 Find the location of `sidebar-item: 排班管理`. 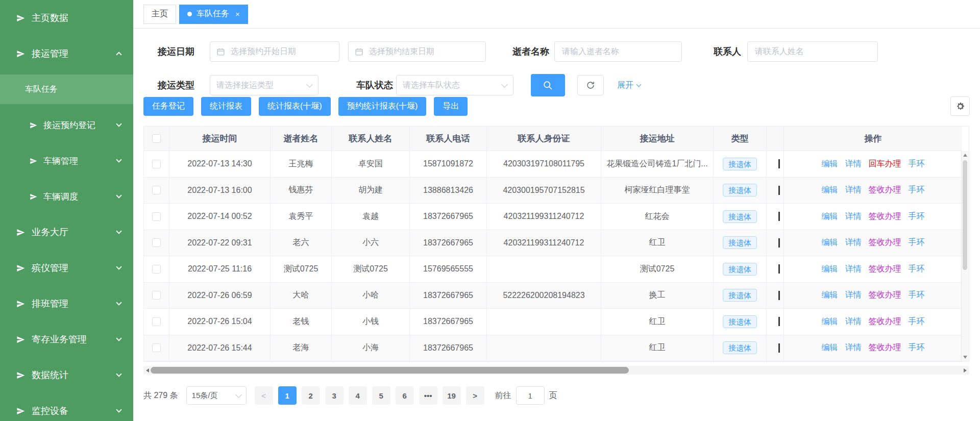

sidebar-item: 排班管理 is located at coordinates (66, 304).